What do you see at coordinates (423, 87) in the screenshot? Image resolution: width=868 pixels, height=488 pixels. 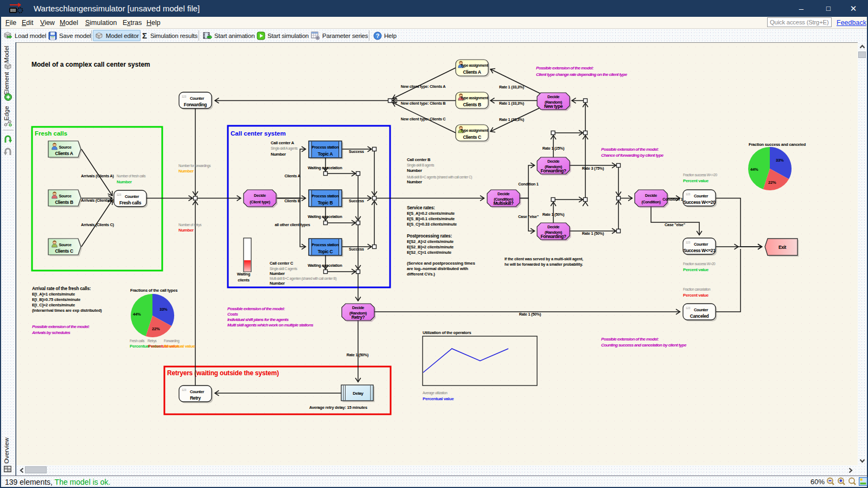 I see `svg-text: New client type: Clients A` at bounding box center [423, 87].